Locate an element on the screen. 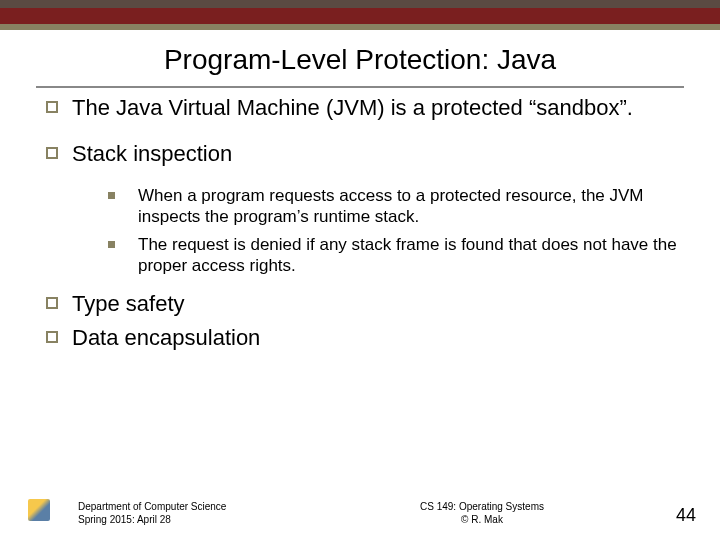 The height and width of the screenshot is (540, 720). bullet-text: Stack inspection is located at coordinates (382, 154).